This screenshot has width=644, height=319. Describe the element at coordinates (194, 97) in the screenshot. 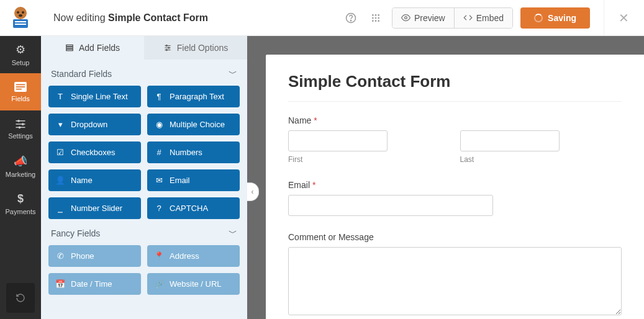

I see `field-paragraph-text: ¶Paragraph Text` at that location.